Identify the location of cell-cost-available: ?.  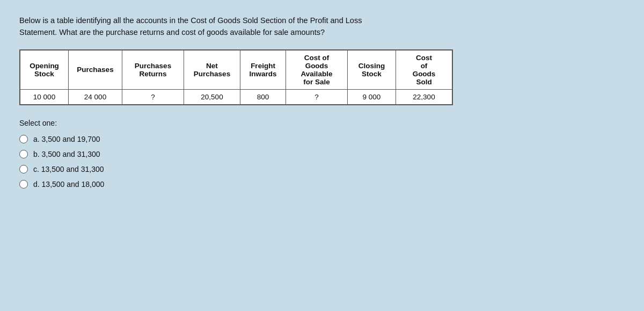
(317, 97).